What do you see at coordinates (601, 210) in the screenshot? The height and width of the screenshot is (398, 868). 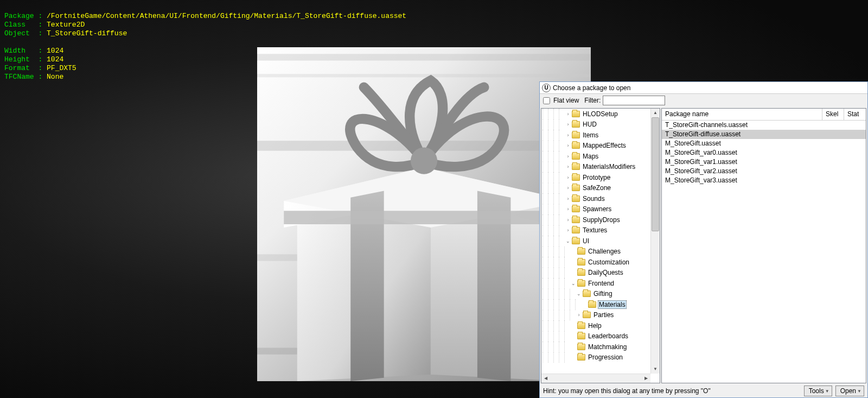 I see `tree-item: ›Spawners` at bounding box center [601, 210].